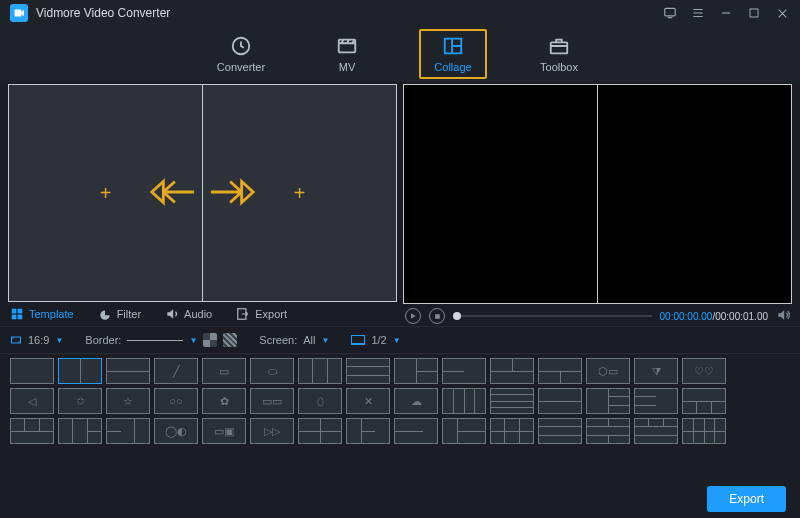 The image size is (800, 518). What do you see at coordinates (368, 401) in the screenshot?
I see `template-item: ✕` at bounding box center [368, 401].